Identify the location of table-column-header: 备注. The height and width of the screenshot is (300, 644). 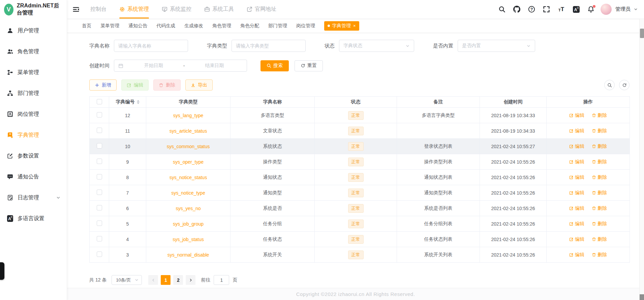
(438, 102).